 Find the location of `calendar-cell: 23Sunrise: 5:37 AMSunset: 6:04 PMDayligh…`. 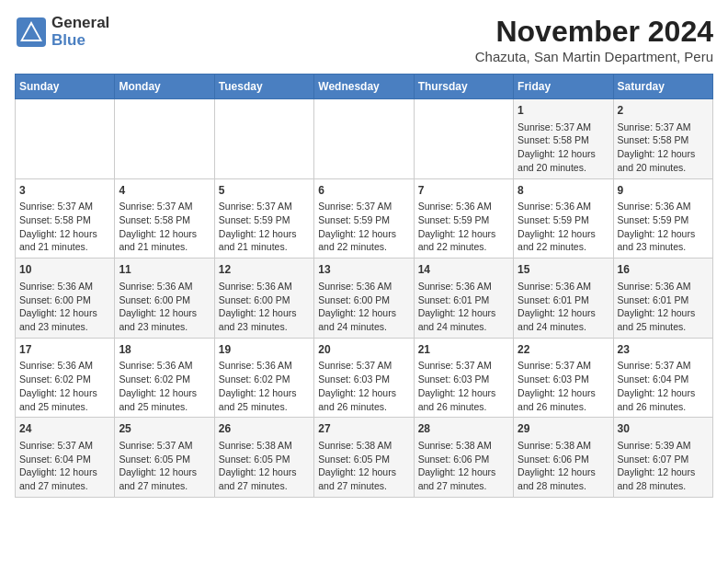

calendar-cell: 23Sunrise: 5:37 AMSunset: 6:04 PMDayligh… is located at coordinates (663, 377).